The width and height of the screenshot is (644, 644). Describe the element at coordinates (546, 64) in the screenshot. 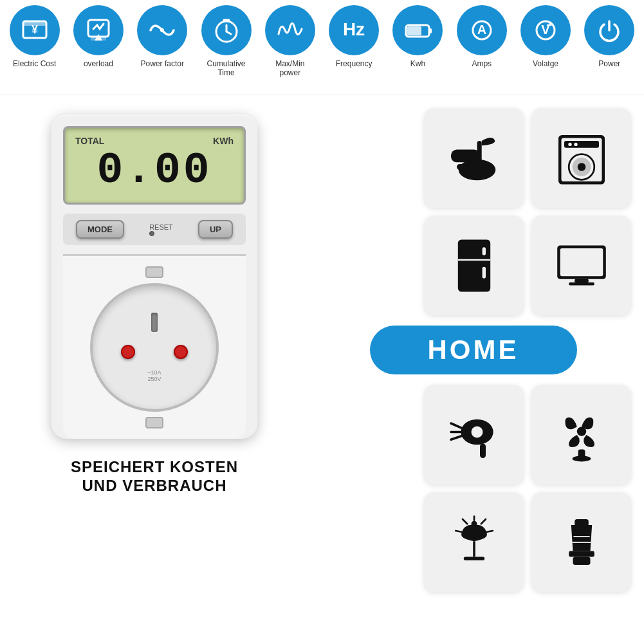

I see `voltage-label: Volatge` at that location.